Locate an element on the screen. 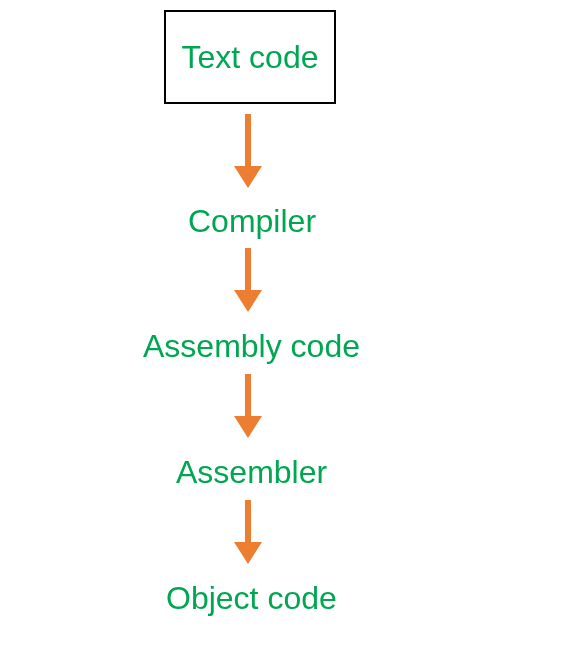  node-text-code-box: Text code is located at coordinates (250, 57).